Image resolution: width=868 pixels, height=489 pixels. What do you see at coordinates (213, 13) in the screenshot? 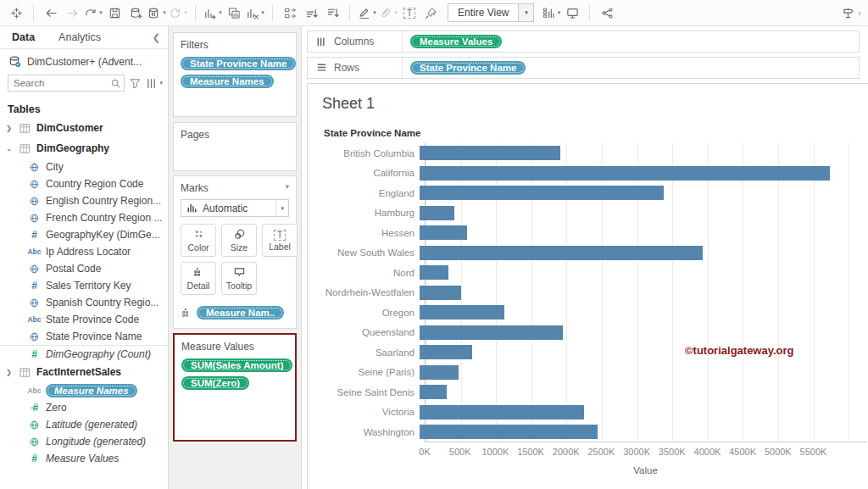
I see `new-worksheet-icon: ▾` at bounding box center [213, 13].